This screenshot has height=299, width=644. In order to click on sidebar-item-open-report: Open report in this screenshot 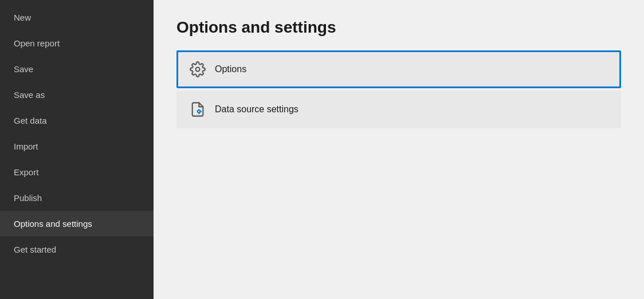, I will do `click(77, 44)`.